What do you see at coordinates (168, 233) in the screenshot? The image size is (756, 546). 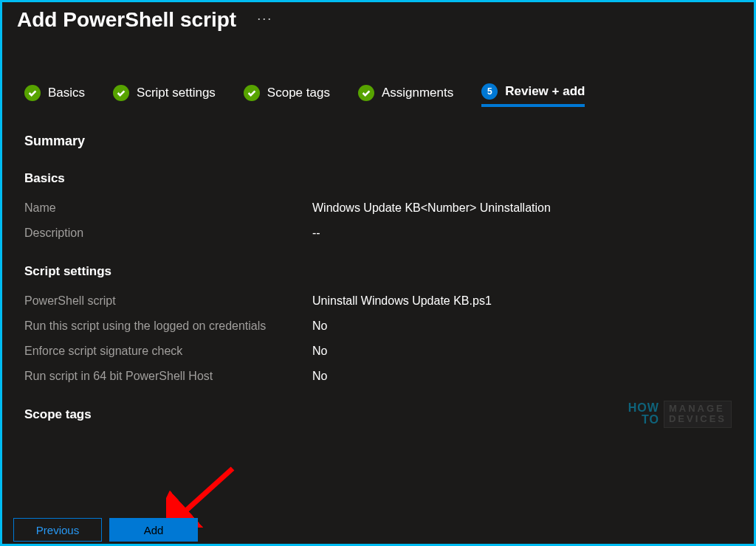 I see `kv-label: Description` at bounding box center [168, 233].